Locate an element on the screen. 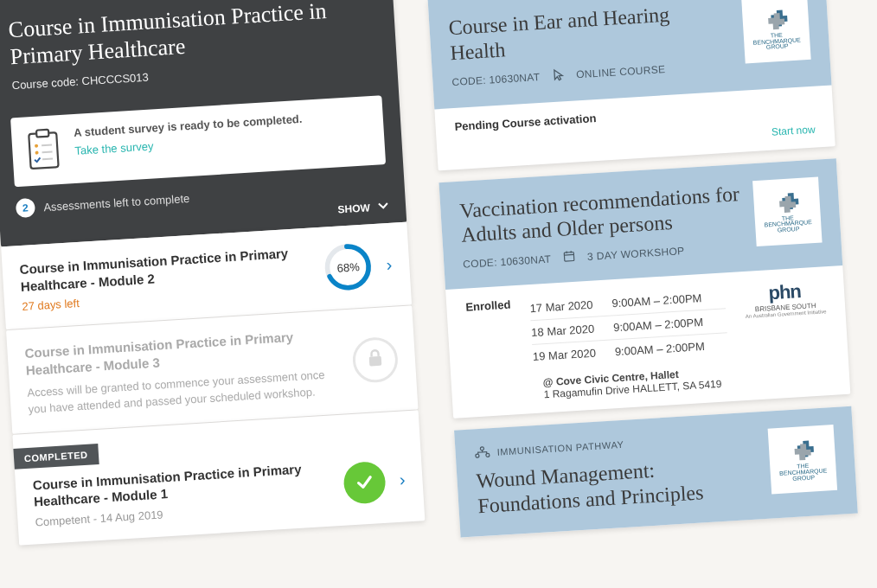  calendar-icon is located at coordinates (569, 258).